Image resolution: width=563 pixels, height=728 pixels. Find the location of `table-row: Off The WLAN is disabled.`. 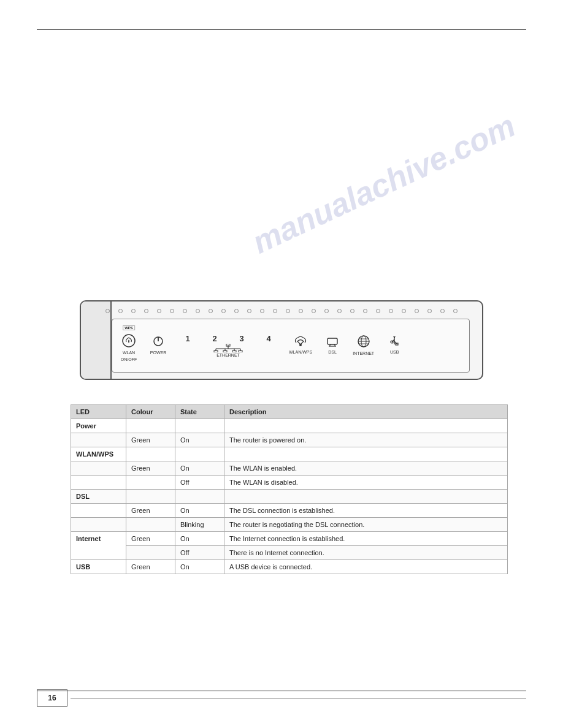

table-row: Off The WLAN is disabled. is located at coordinates (289, 483).